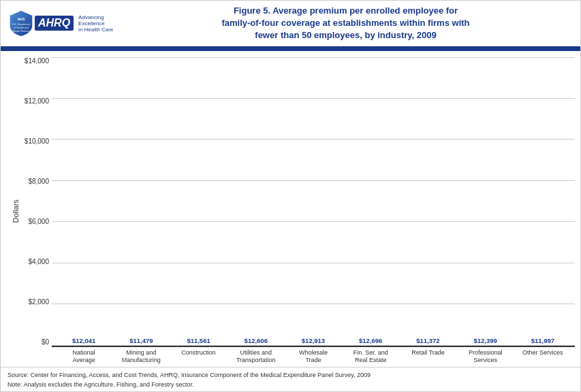 This screenshot has width=581, height=392. What do you see at coordinates (346, 23) in the screenshot?
I see `chart-title-area: Figure 5. Average premium per enrolled e…` at bounding box center [346, 23].